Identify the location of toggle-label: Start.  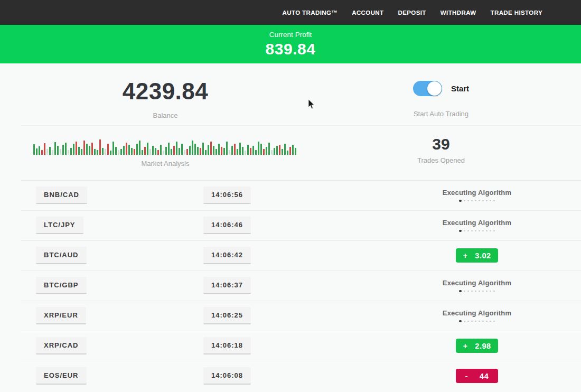
(460, 89).